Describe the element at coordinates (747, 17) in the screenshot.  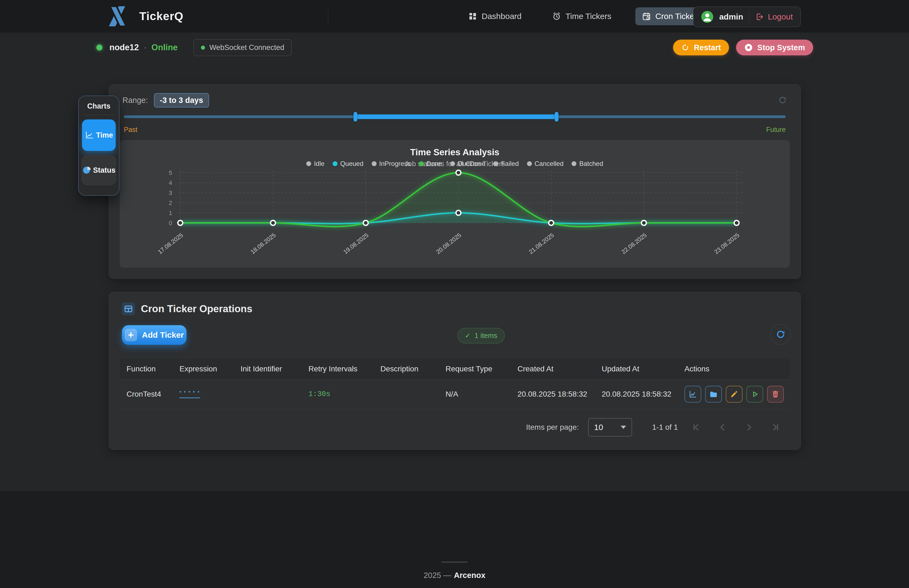
I see `user-menu: admin Logout` at that location.